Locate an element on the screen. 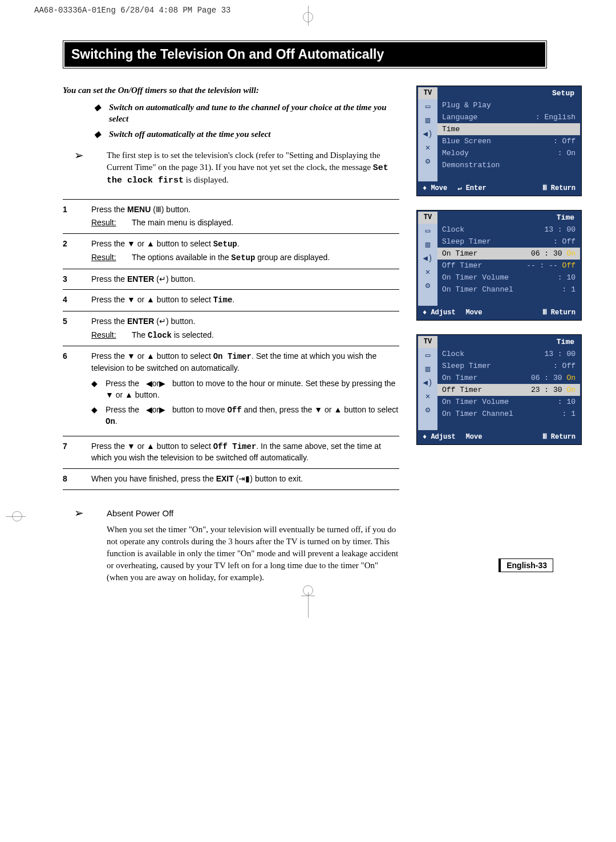 The image size is (616, 842). absent-power-off-note: Absent Power Off When you set the timer … is located at coordinates (253, 545).